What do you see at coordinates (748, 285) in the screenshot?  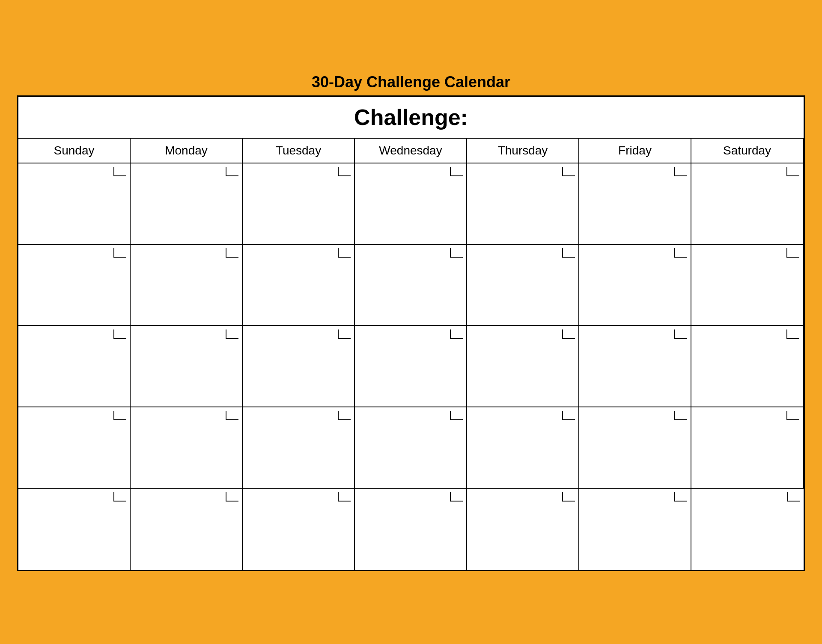 I see `cell-r2c7` at bounding box center [748, 285].